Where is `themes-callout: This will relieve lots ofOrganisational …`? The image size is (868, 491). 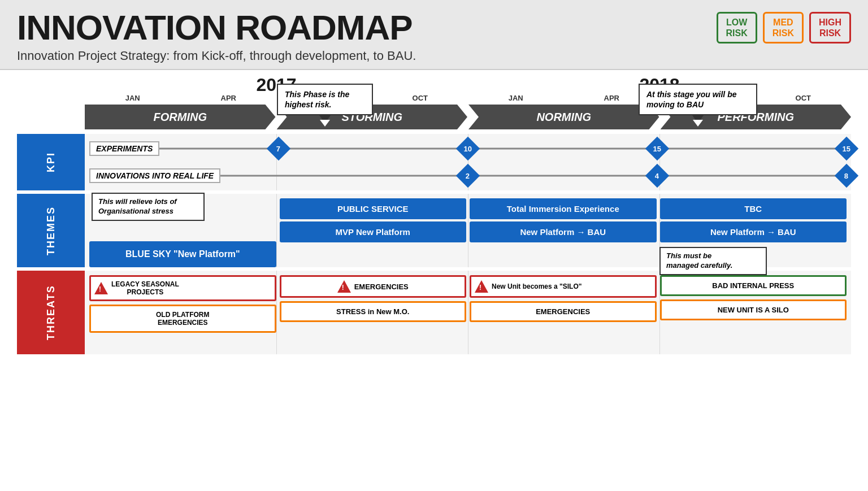
themes-callout: This will relieve lots ofOrganisational … is located at coordinates (148, 207).